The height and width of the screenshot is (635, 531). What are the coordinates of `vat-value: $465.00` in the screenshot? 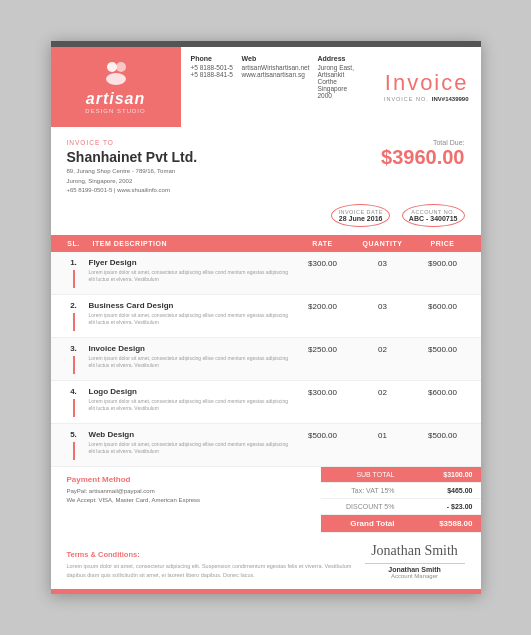 It's located at (438, 490).